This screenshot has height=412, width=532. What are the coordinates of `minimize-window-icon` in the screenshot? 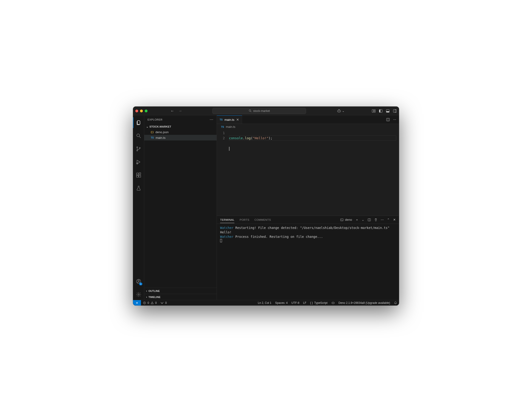 It's located at (141, 111).